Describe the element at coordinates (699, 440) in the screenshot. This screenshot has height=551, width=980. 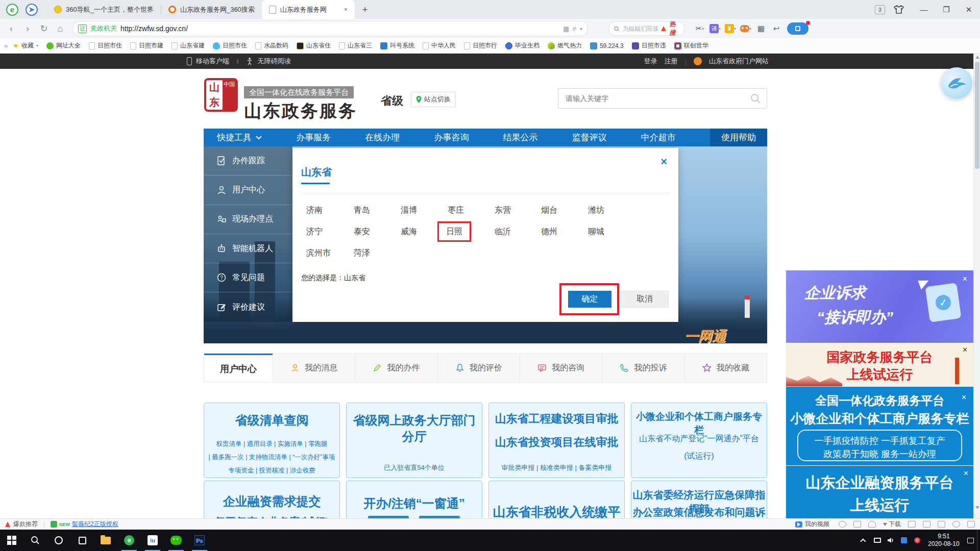
I see `card-small-business: 小微企业和个体工商户服务专栏 山东省不动产登记“一网通办”平台 (试运行)` at that location.